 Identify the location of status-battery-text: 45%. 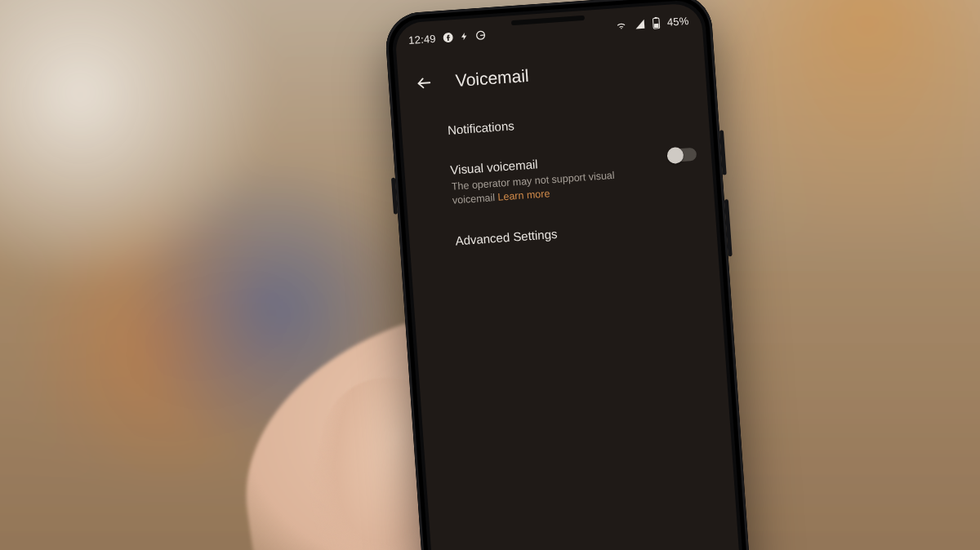
(678, 21).